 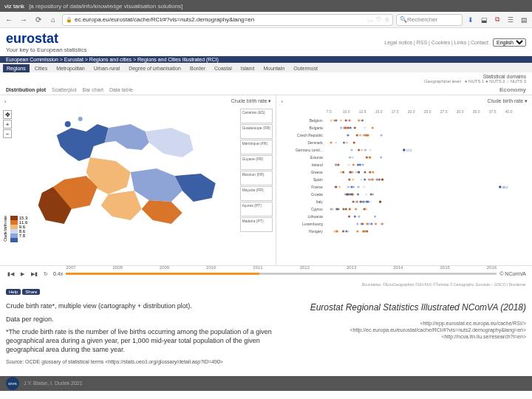 I want to click on back-icon: ←, so click(x=9, y=20).